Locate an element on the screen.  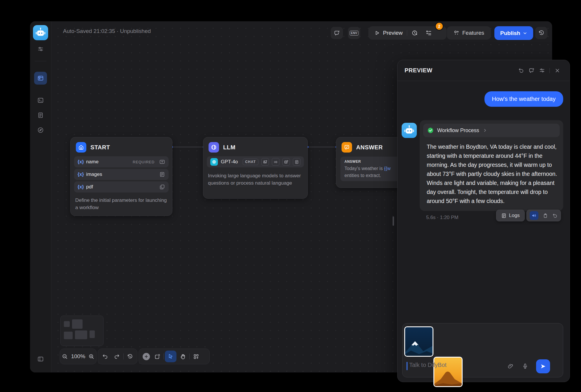
required-tag: REQUIRED is located at coordinates (144, 162).